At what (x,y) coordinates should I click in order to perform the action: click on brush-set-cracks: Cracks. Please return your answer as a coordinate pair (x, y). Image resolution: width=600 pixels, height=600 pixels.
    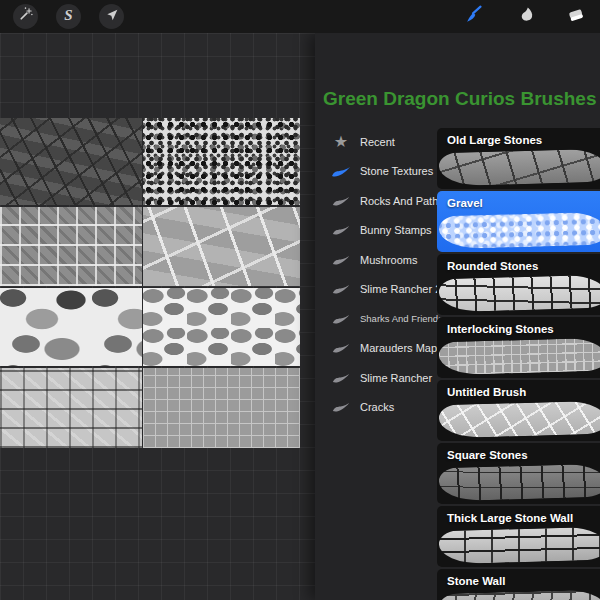
    Looking at the image, I should click on (376, 408).